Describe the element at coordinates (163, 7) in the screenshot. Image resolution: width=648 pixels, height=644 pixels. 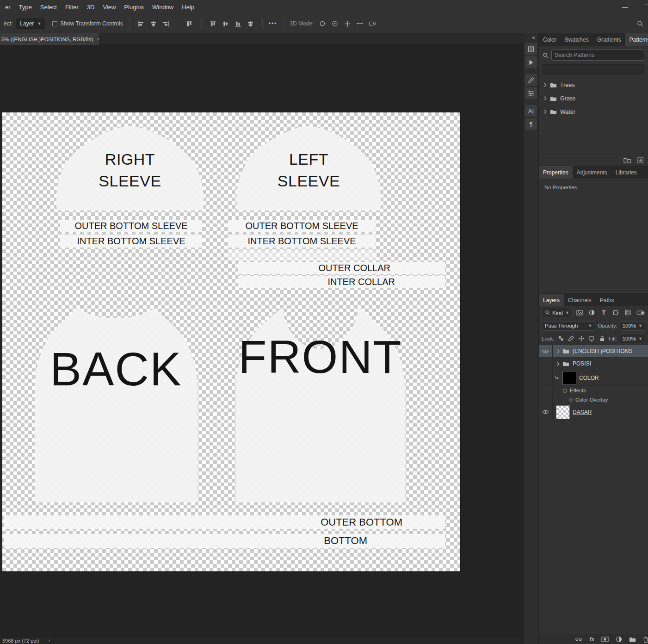
I see `menu-window: Window` at that location.